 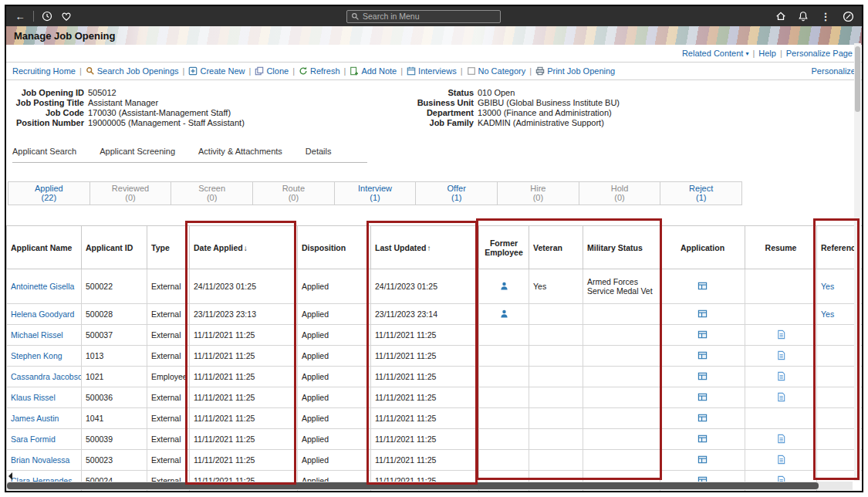 I want to click on horizontal-scrollbar, so click(x=430, y=486).